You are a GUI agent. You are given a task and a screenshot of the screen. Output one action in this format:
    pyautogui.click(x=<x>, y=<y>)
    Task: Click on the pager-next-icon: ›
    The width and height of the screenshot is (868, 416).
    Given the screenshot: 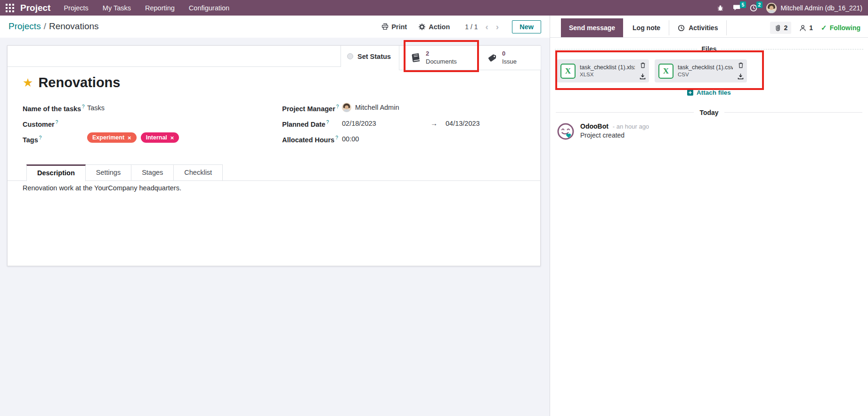 What is the action you would take?
    pyautogui.click(x=497, y=26)
    